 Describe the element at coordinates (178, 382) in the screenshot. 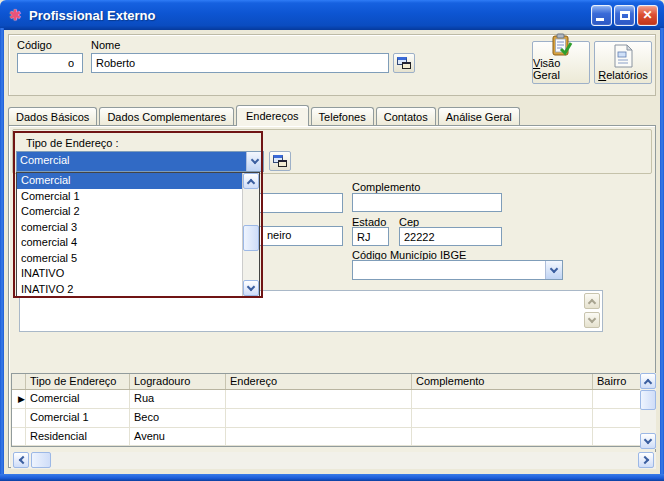

I see `column-header: Logradouro` at that location.